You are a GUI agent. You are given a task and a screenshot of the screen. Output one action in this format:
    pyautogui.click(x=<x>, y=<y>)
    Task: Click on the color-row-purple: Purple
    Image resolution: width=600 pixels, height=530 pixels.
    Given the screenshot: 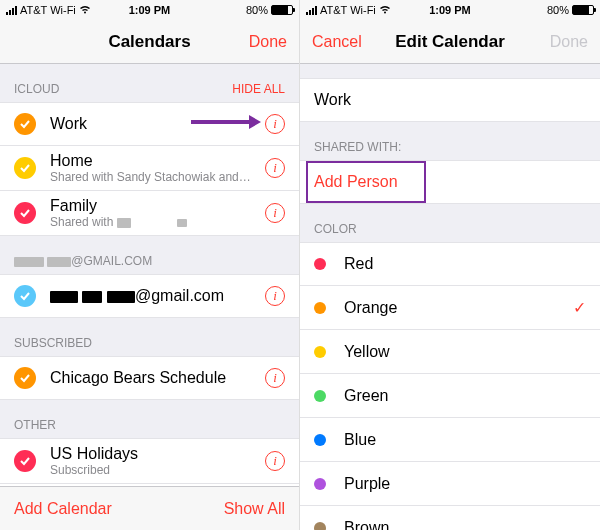 What is the action you would take?
    pyautogui.click(x=450, y=484)
    